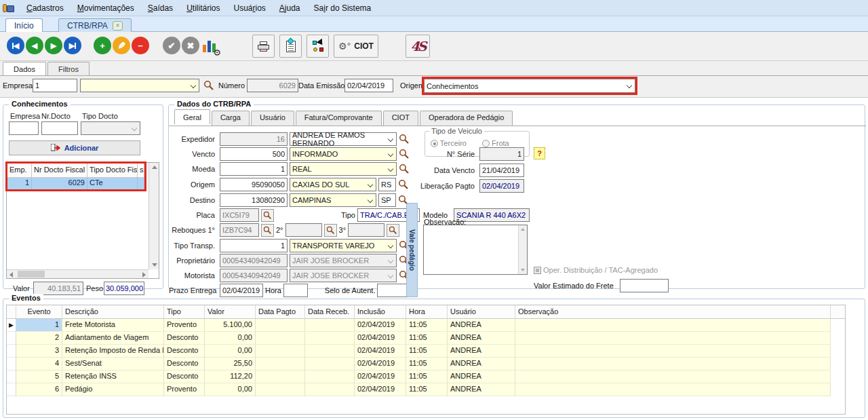  What do you see at coordinates (254, 139) in the screenshot?
I see `expedidor-code: 16` at bounding box center [254, 139].